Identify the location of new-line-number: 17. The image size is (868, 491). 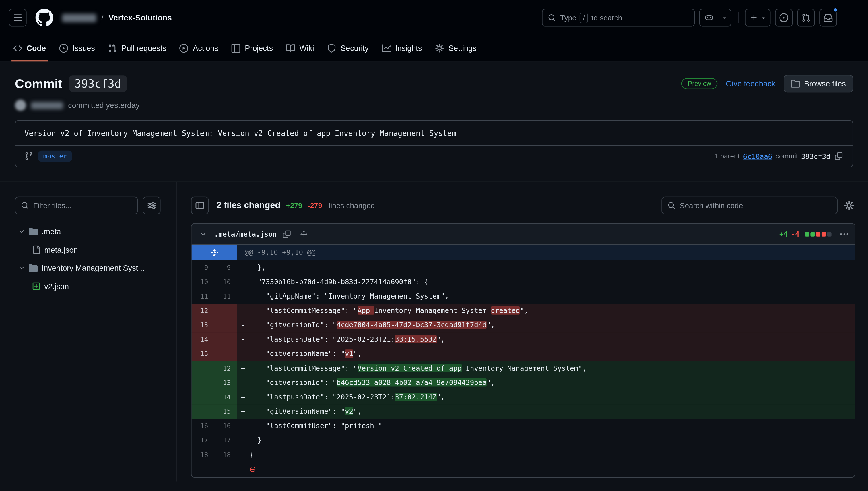
(226, 440).